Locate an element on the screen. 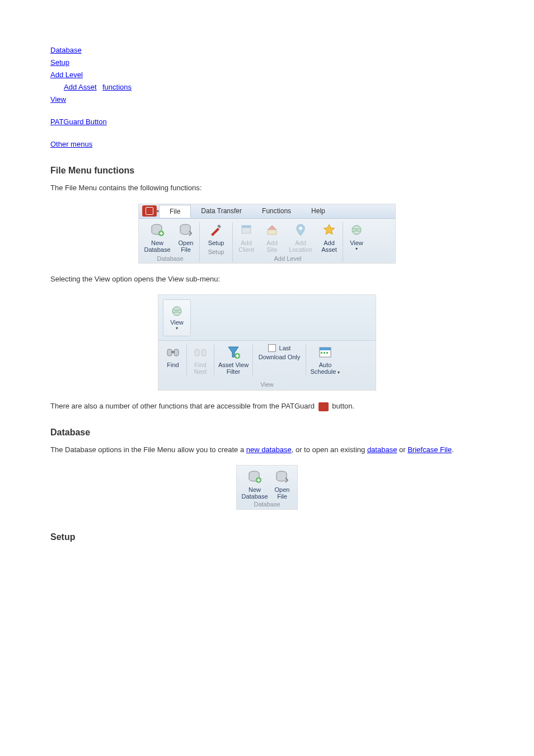 The width and height of the screenshot is (534, 756). new-database-button: New Database is located at coordinates (157, 237).